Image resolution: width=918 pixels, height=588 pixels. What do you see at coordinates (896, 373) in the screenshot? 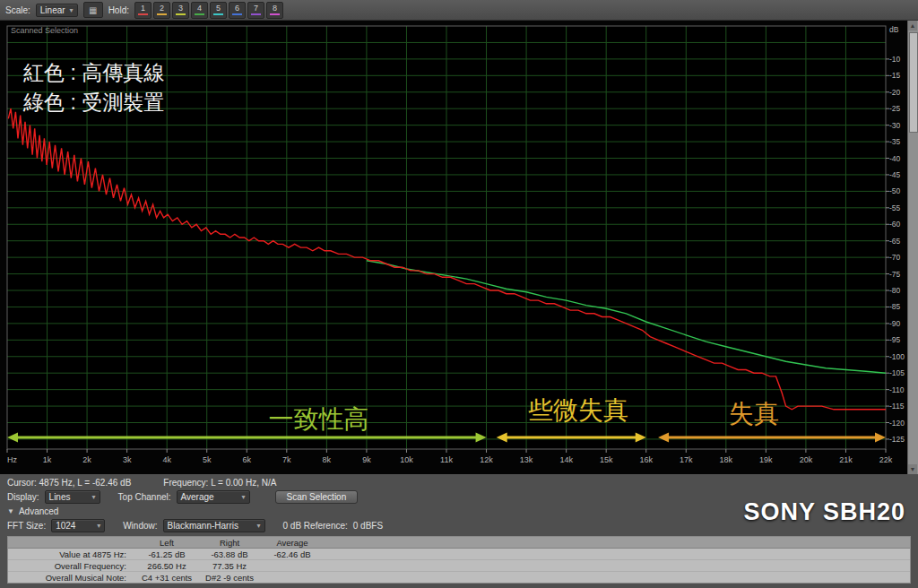
I see `svg-text: -105` at bounding box center [896, 373].